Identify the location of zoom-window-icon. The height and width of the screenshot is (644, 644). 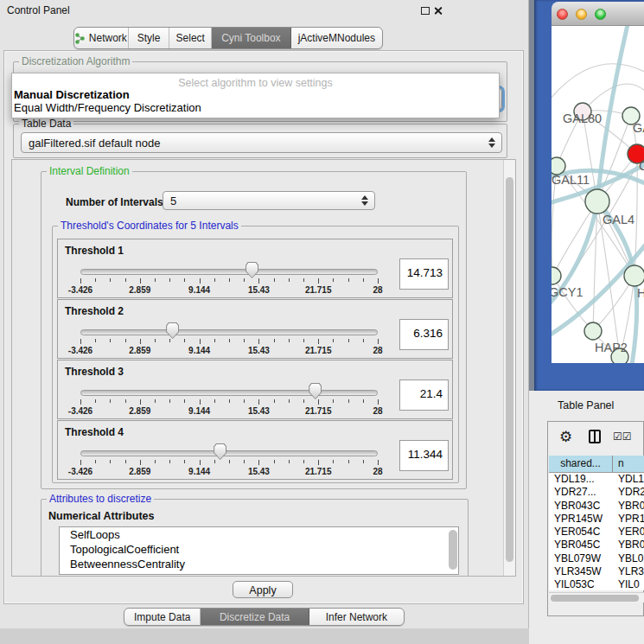
(600, 14).